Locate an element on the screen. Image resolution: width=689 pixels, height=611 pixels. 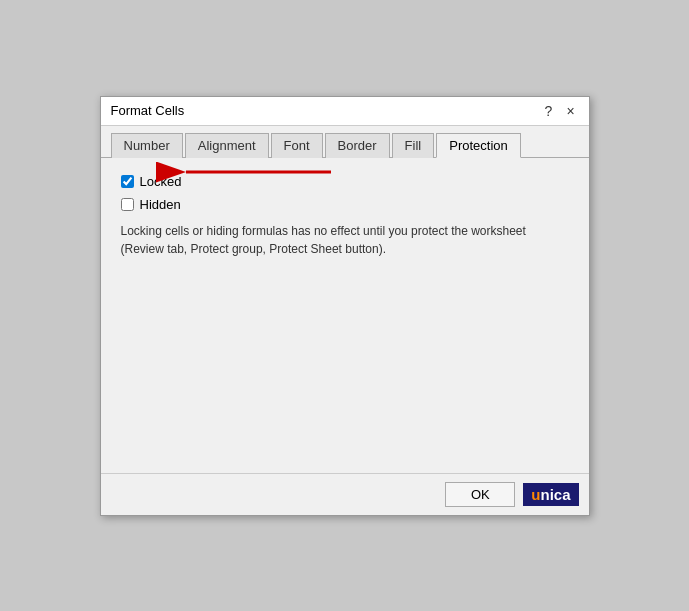
hidden-row: Hidden is located at coordinates (345, 204).